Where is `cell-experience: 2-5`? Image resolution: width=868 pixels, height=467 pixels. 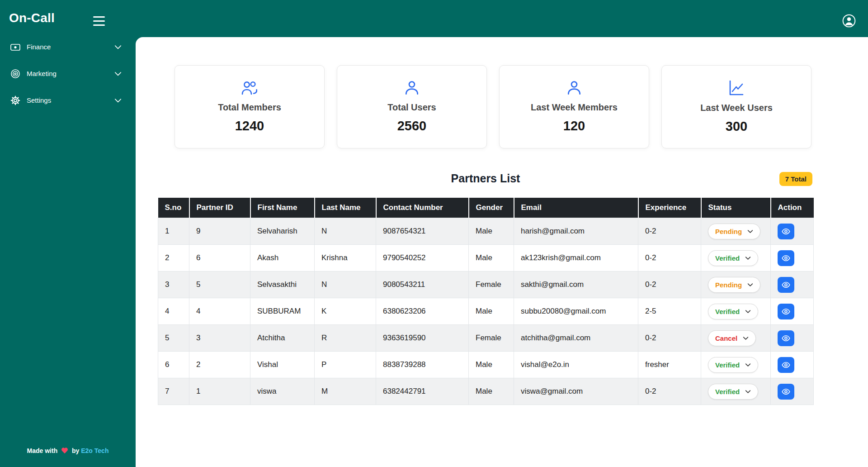
cell-experience: 2-5 is located at coordinates (670, 311).